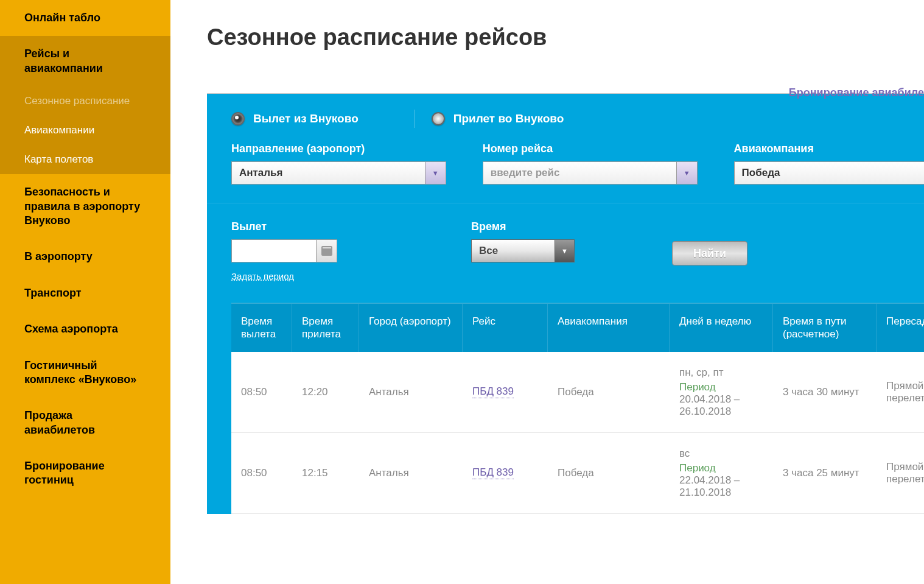 The width and height of the screenshot is (924, 584). Describe the element at coordinates (721, 406) in the screenshot. I see `days-date-range: 20.04.2018 – 26.10.2018` at that location.